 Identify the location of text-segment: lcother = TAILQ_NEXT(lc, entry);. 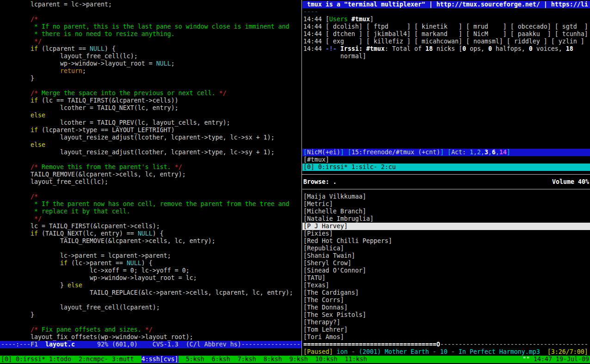
(90, 108).